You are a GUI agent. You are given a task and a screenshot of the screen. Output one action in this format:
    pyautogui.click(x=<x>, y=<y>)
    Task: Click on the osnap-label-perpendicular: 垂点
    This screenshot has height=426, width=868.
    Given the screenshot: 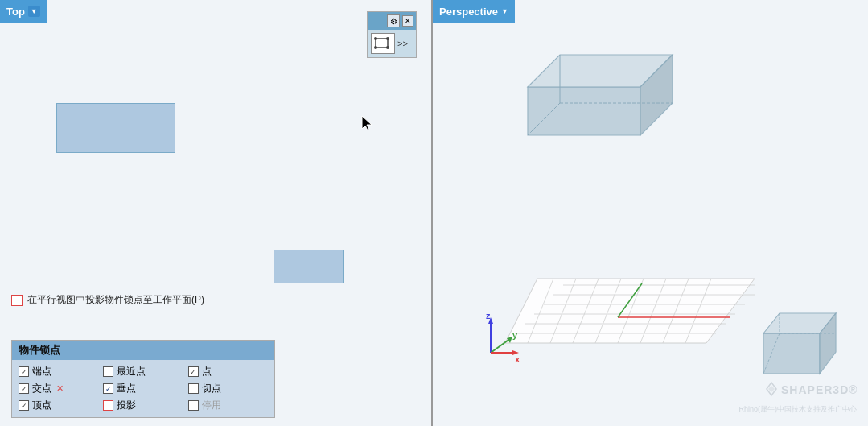 What is the action you would take?
    pyautogui.click(x=126, y=388)
    